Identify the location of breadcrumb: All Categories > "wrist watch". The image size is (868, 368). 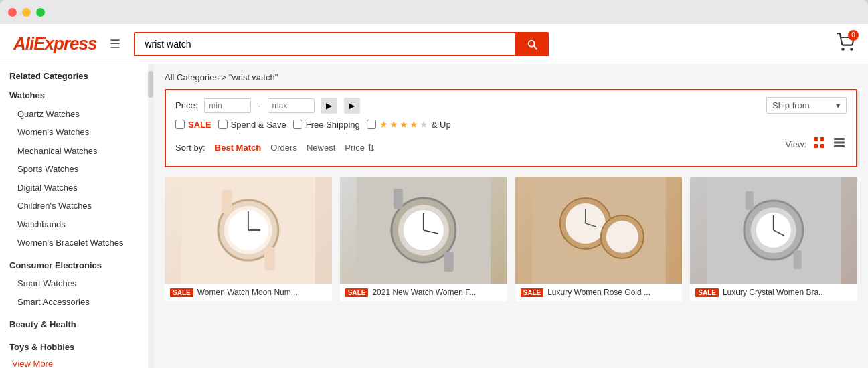
(511, 78).